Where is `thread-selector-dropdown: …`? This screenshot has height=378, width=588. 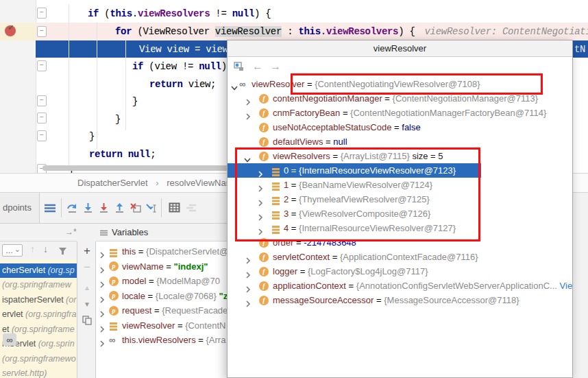 thread-selector-dropdown: … is located at coordinates (12, 250).